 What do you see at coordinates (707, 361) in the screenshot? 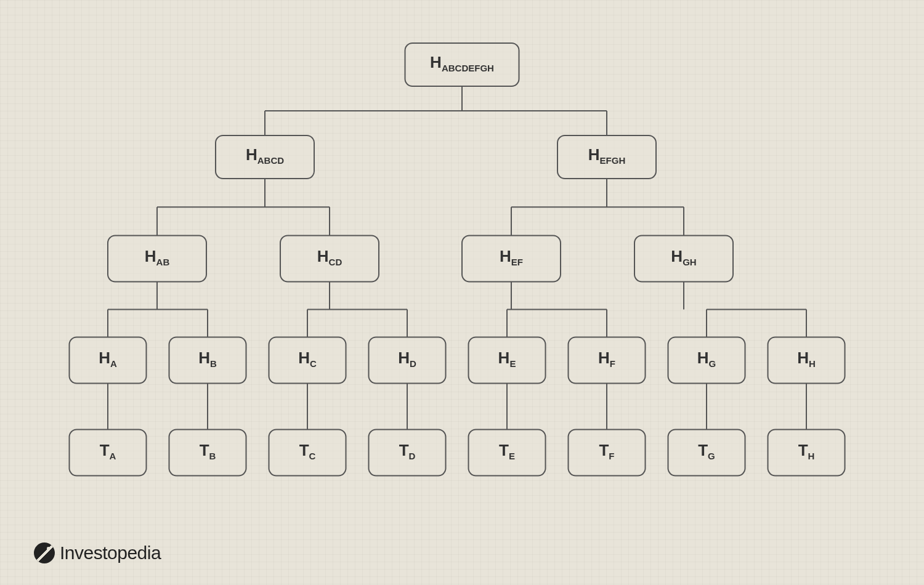
I see `node-H-G: HG` at bounding box center [707, 361].